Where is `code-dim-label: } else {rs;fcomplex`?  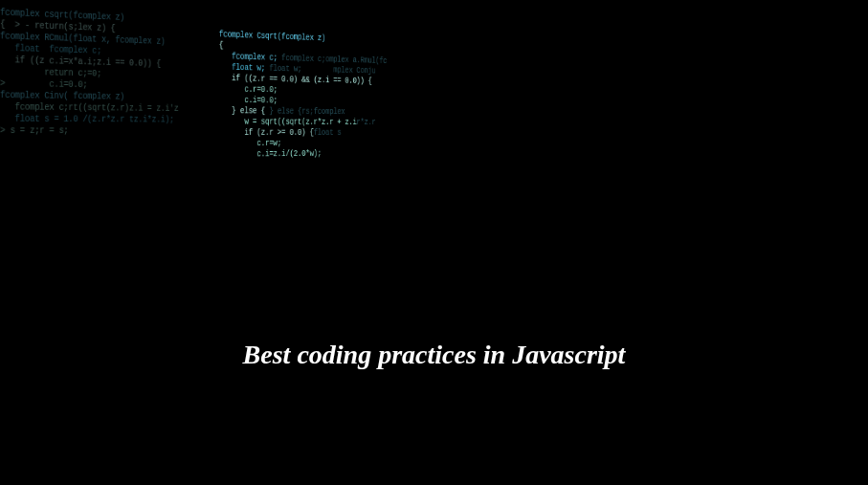
code-dim-label: } else {rs;fcomplex is located at coordinates (306, 112).